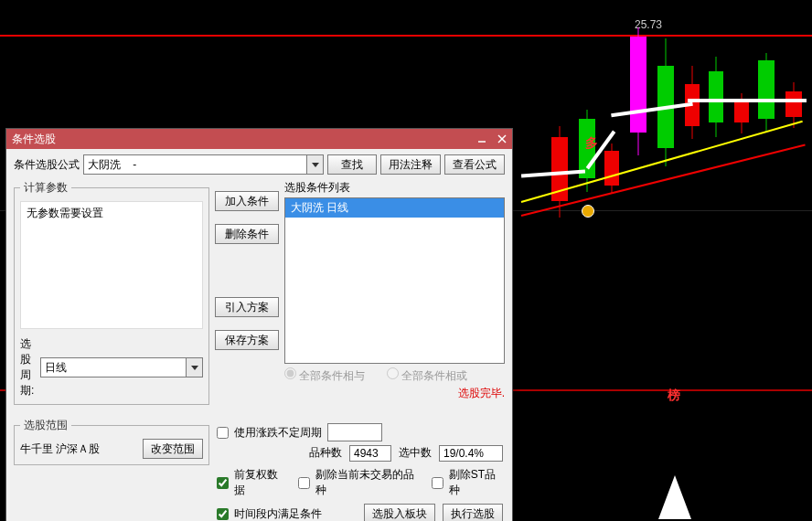  Describe the element at coordinates (203, 165) in the screenshot. I see `formula-combo` at that location.